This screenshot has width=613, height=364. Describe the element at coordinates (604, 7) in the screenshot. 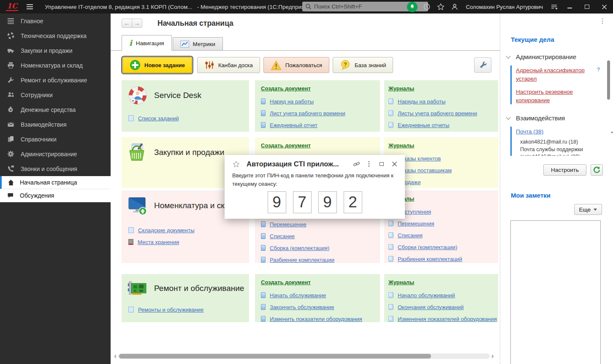

I see `close-button` at that location.